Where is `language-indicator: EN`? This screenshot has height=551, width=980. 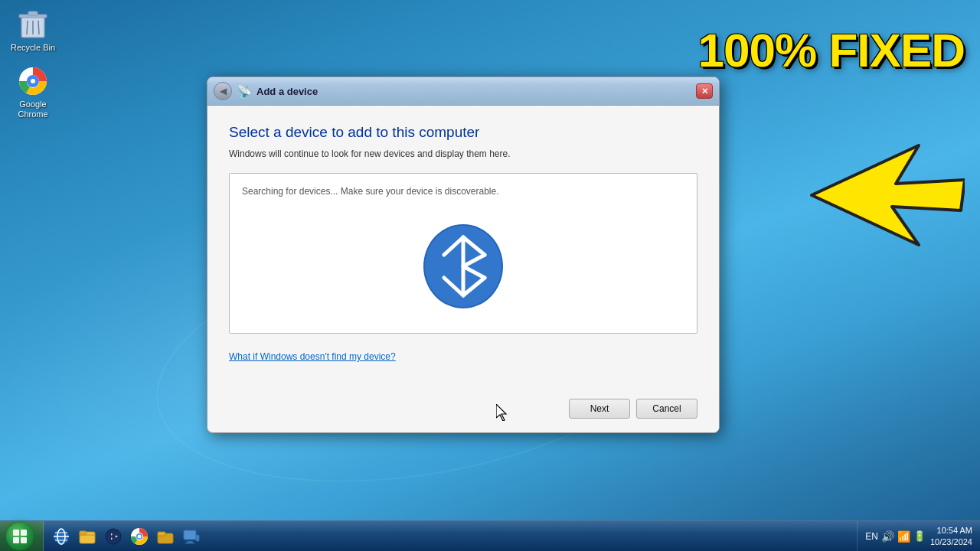 language-indicator: EN is located at coordinates (871, 536).